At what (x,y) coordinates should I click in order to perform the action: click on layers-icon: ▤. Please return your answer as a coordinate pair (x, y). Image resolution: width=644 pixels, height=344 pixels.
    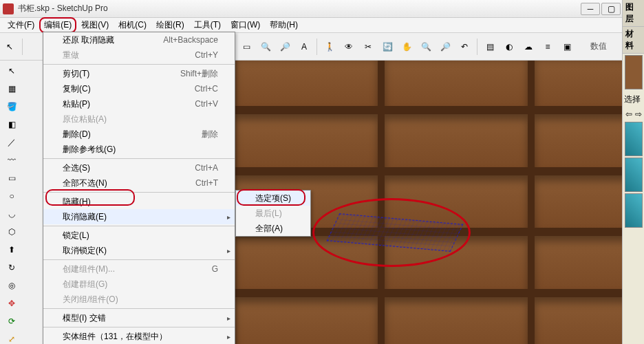
    Looking at the image, I should click on (490, 47).